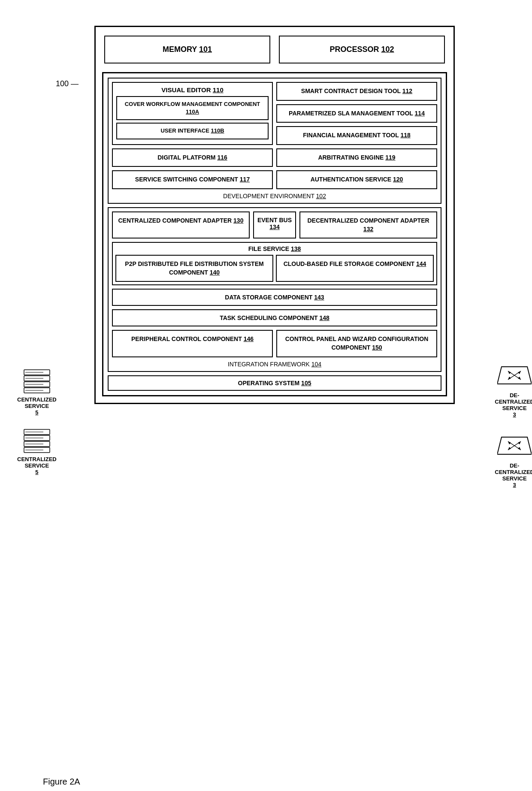 The height and width of the screenshot is (791, 532). Describe the element at coordinates (513, 389) in the screenshot. I see `decentralized-service-1: DE-CENTRALIZEDSERVICE 3` at that location.